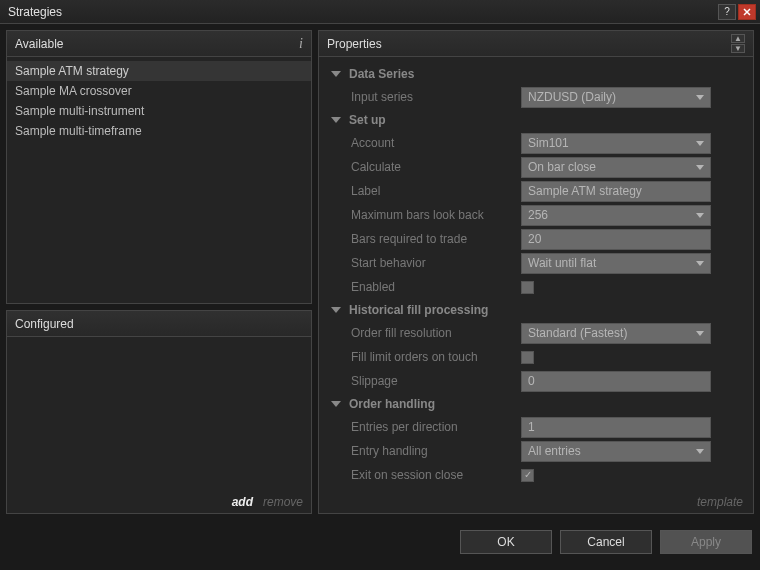 This screenshot has height=570, width=760. Describe the element at coordinates (616, 452) in the screenshot. I see `entry-handling-select: All entries` at that location.